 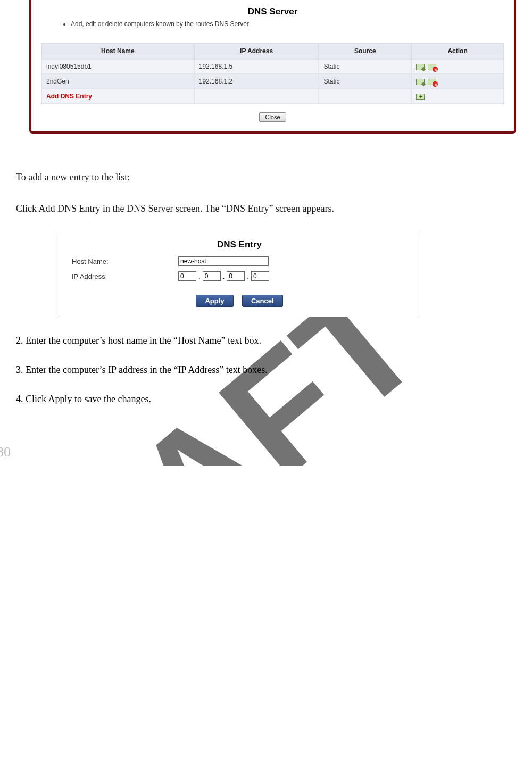 What do you see at coordinates (272, 12) in the screenshot?
I see `dns-server-title: DNS Server` at bounding box center [272, 12].